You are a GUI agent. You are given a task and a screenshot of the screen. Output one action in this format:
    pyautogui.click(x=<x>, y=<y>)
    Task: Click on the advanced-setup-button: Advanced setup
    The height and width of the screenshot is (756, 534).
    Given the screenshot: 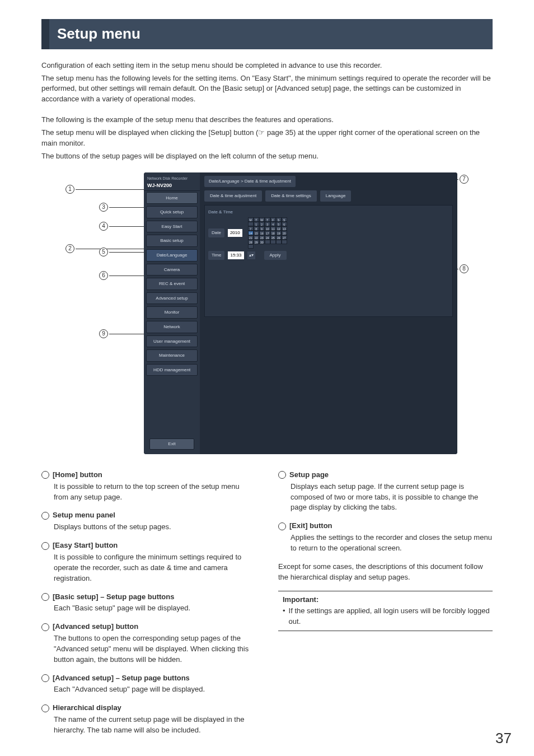 What is the action you would take?
    pyautogui.click(x=172, y=298)
    